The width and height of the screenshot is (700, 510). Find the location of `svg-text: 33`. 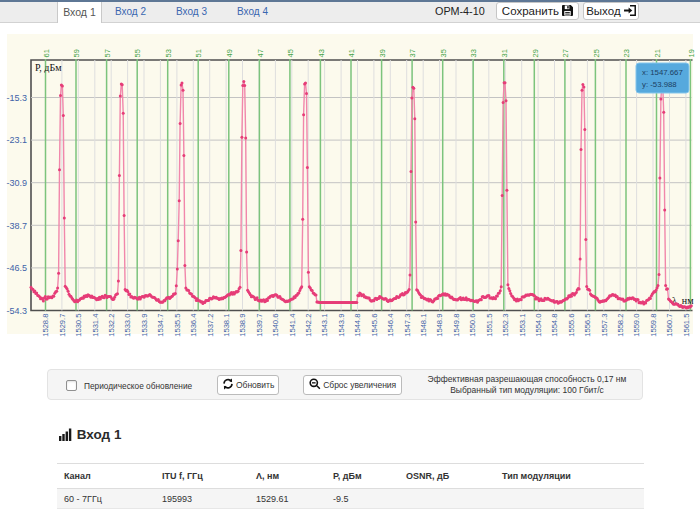

svg-text: 33 is located at coordinates (474, 53).